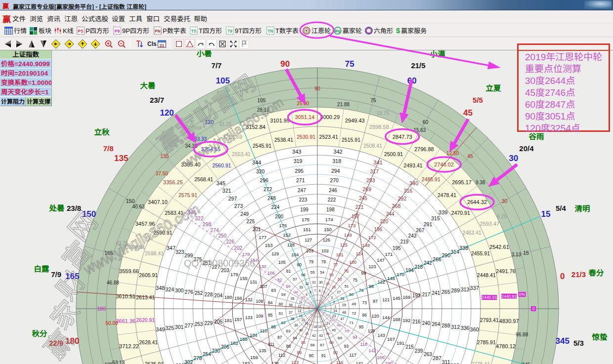 This screenshot has height=364, width=613. What do you see at coordinates (295, 338) in the screenshot?
I see `svg-text: 64` at bounding box center [295, 338].